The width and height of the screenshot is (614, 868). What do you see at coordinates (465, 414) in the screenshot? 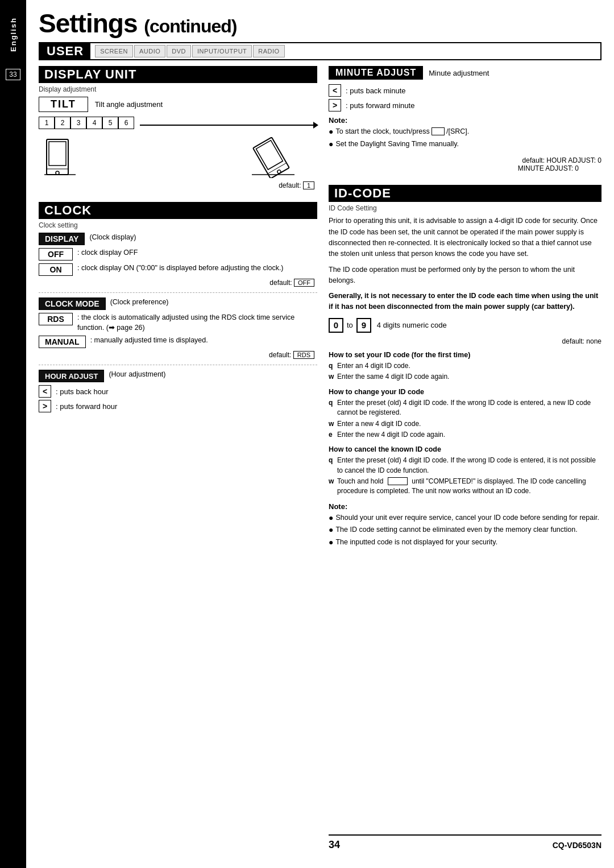
I see `how-to-change: How to change your ID code q Enter the p…` at bounding box center [465, 414].